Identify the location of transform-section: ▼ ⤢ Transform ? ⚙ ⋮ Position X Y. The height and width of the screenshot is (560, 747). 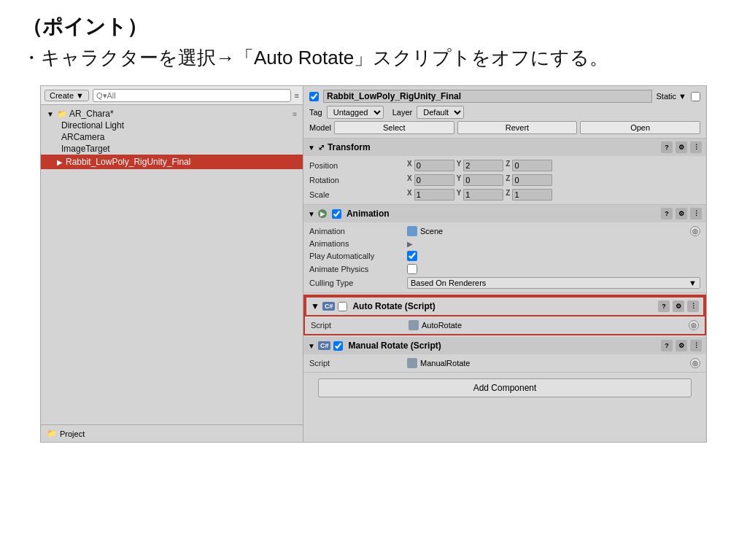
(505, 172).